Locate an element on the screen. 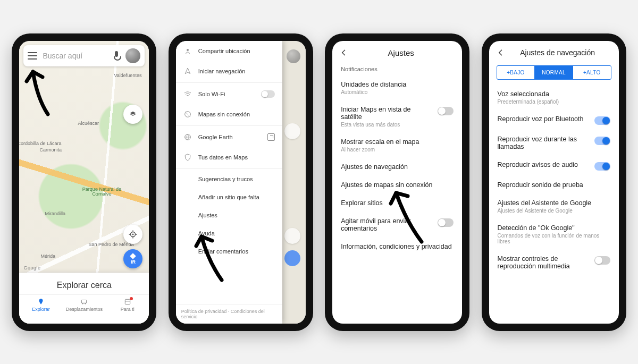 This screenshot has height=364, width=638. setting-shake-feedback: Agitar móvil para enviar comentarios is located at coordinates (397, 225).